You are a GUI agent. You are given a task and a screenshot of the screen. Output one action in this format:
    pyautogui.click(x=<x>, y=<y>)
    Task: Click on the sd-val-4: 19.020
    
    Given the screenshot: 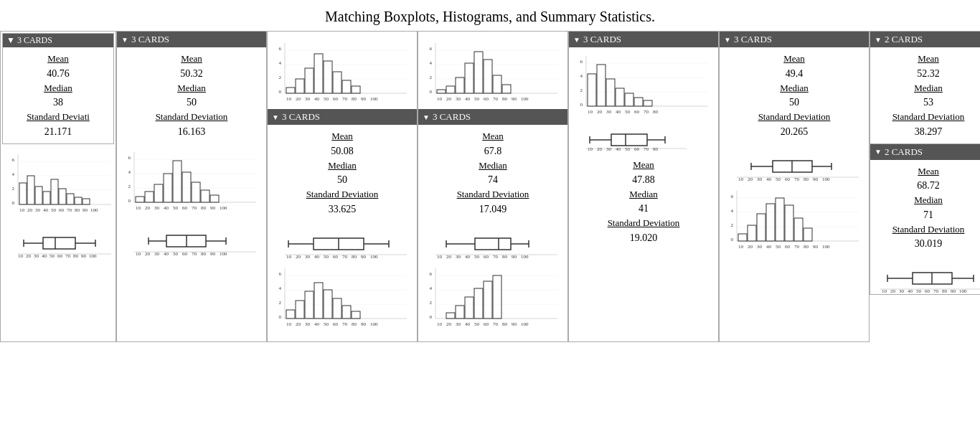 What is the action you would take?
    pyautogui.click(x=644, y=238)
    